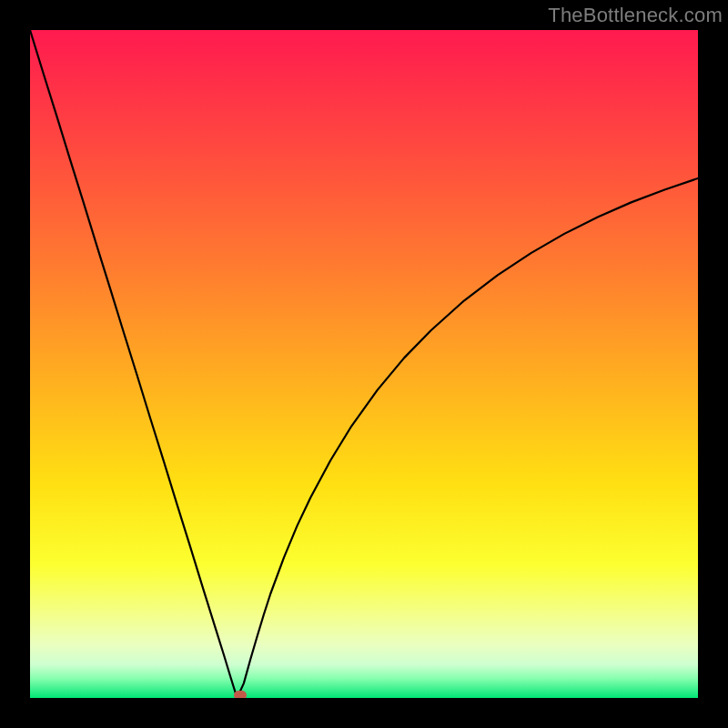 This screenshot has height=728, width=728. Describe the element at coordinates (240, 694) in the screenshot. I see `minimum-marker` at that location.